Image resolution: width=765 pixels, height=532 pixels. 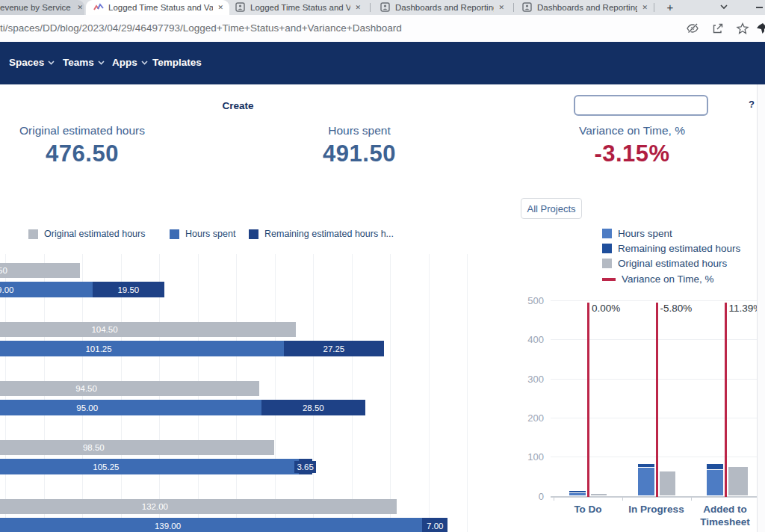 I want to click on variance-value-label: 0.00%, so click(x=606, y=308).